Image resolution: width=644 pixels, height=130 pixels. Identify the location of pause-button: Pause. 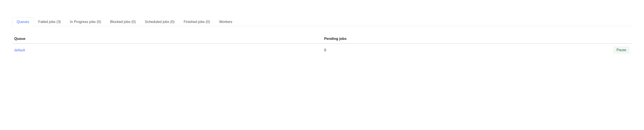
(622, 50).